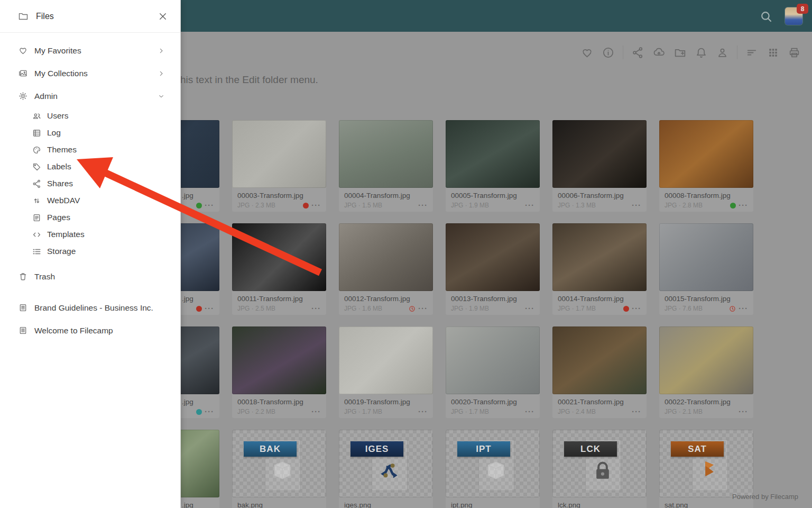 This screenshot has width=812, height=508. Describe the element at coordinates (90, 51) in the screenshot. I see `sidebar-item-my-favorites: My Favorites` at that location.